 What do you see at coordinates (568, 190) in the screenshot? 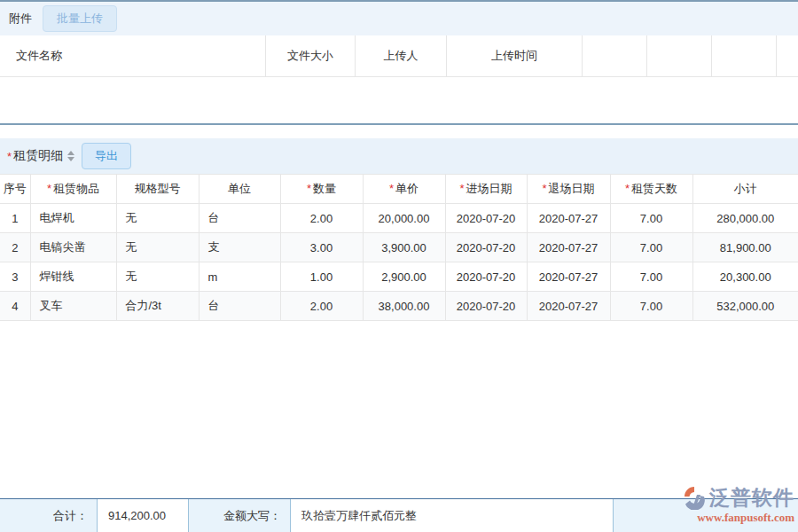
I see `rental-col-header: *退场日期` at bounding box center [568, 190].